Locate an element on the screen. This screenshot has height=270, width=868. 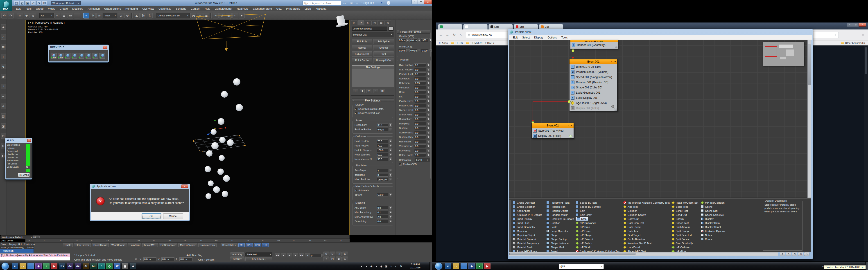
new-file-icon: ▢ is located at coordinates (16, 3).